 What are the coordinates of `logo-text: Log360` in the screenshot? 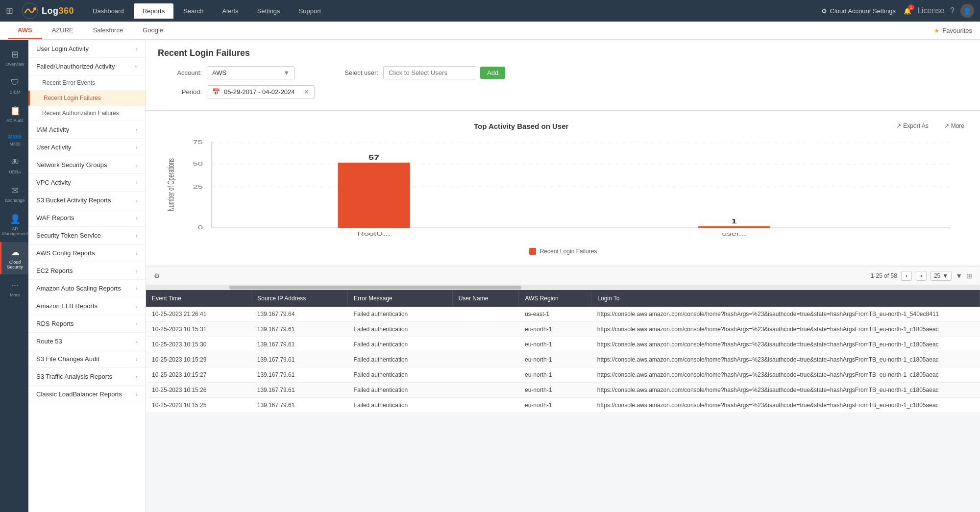 It's located at (58, 11).